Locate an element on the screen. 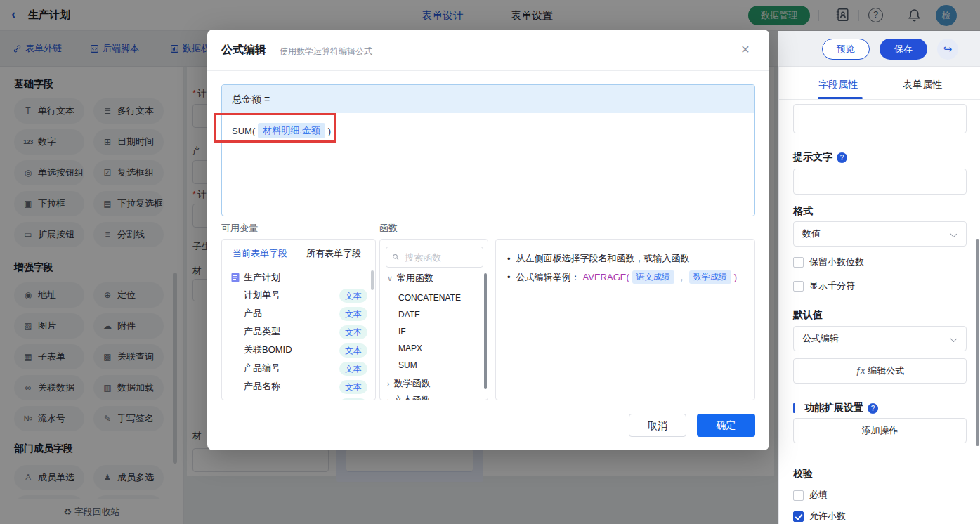 This screenshot has width=980, height=524. search-icon is located at coordinates (396, 257).